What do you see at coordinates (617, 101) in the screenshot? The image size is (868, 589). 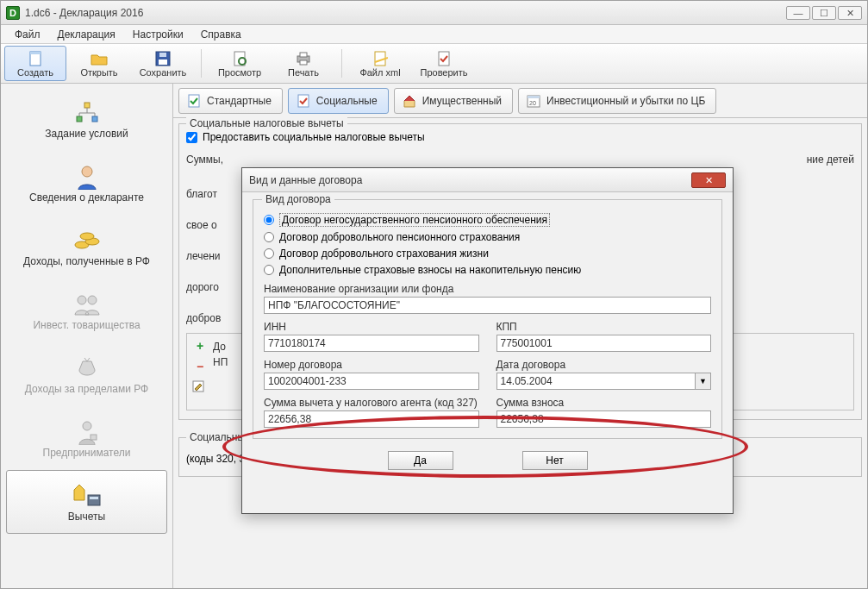 I see `tab-investment: 20 Инвестиционный и убытки по ЦБ` at bounding box center [617, 101].